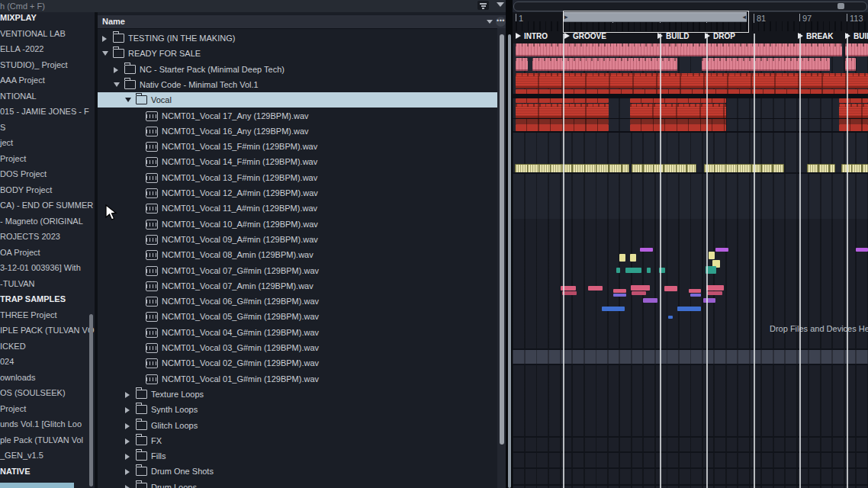 The width and height of the screenshot is (868, 488). What do you see at coordinates (47, 65) in the screenshot?
I see `sidebar-item: STUDIO)_ Project` at bounding box center [47, 65].